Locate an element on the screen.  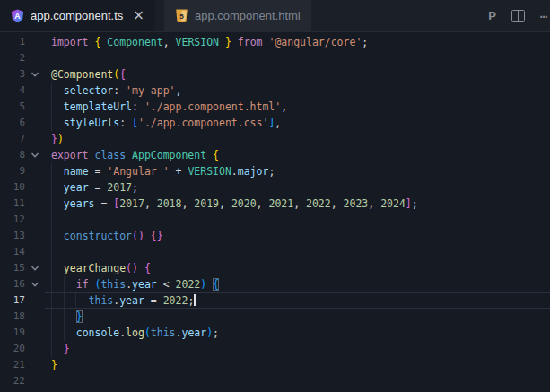
html5-icon: 5 is located at coordinates (181, 16).